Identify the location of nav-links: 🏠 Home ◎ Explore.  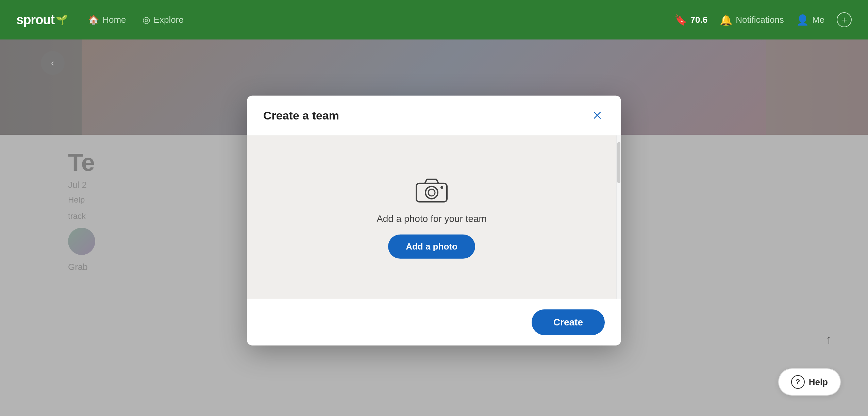
(381, 20).